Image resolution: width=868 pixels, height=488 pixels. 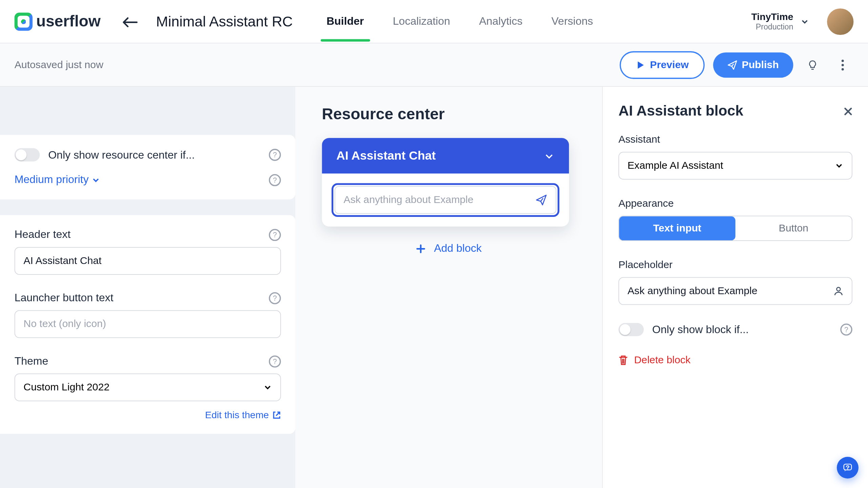 What do you see at coordinates (848, 468) in the screenshot?
I see `help-chat-icon` at bounding box center [848, 468].